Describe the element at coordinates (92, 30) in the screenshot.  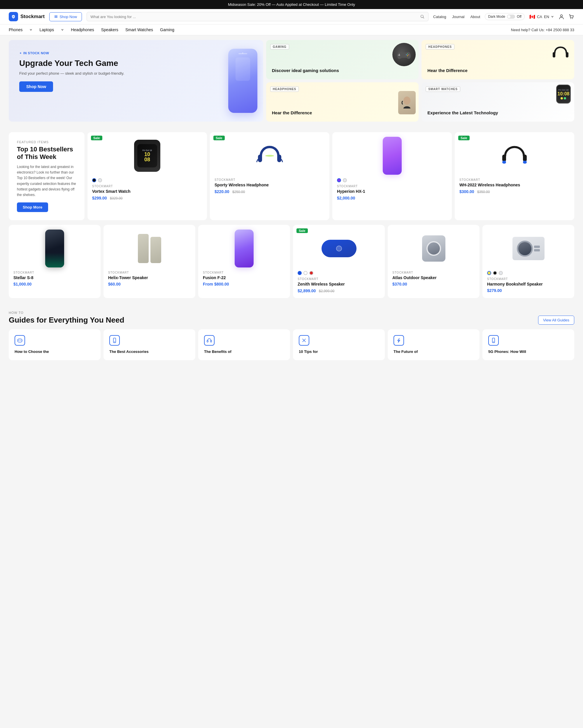
I see `category-nav-items: Phones Laptops Headphones Speakers Smart…` at that location.